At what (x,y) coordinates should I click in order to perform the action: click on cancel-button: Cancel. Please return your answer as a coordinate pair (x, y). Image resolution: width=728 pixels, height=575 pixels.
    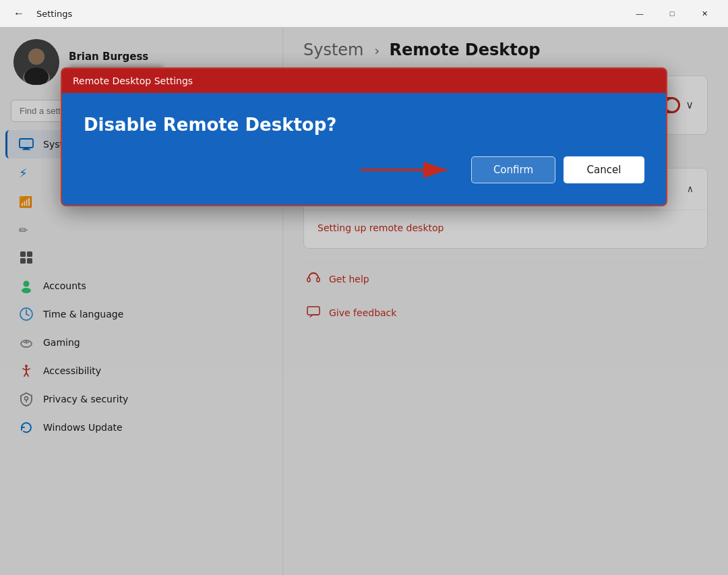
    Looking at the image, I should click on (604, 170).